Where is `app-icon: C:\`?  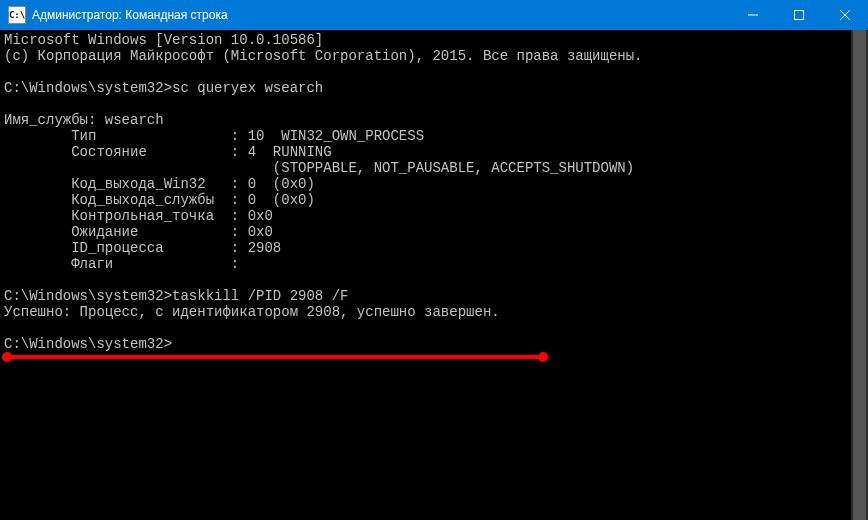 app-icon: C:\ is located at coordinates (17, 15).